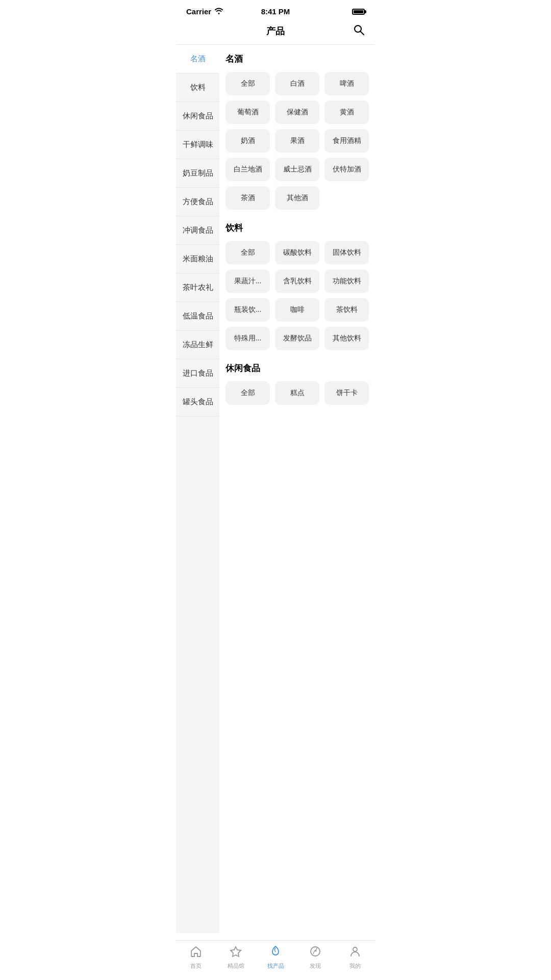 The width and height of the screenshot is (551, 980). What do you see at coordinates (198, 88) in the screenshot?
I see `sidebar-item-yinLiao: 饮料` at bounding box center [198, 88].